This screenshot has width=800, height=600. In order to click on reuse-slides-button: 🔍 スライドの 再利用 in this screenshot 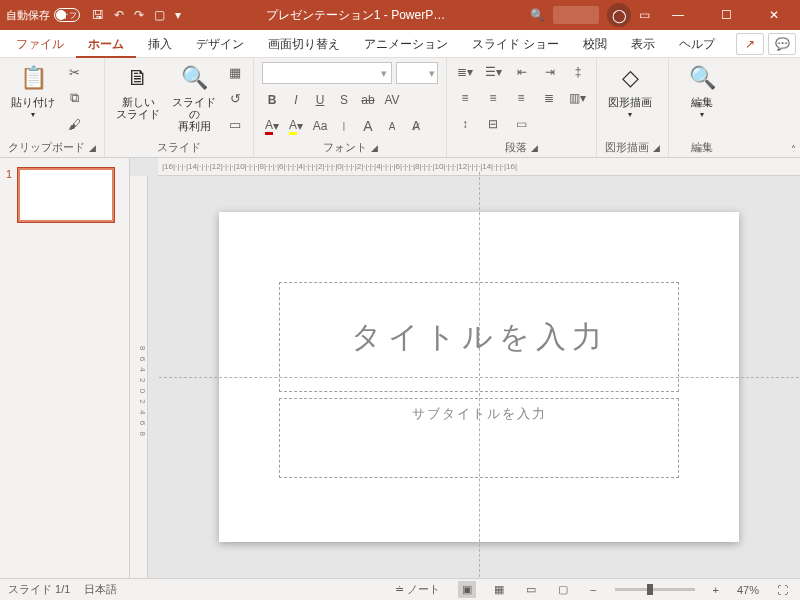, I will do `click(194, 97)`.